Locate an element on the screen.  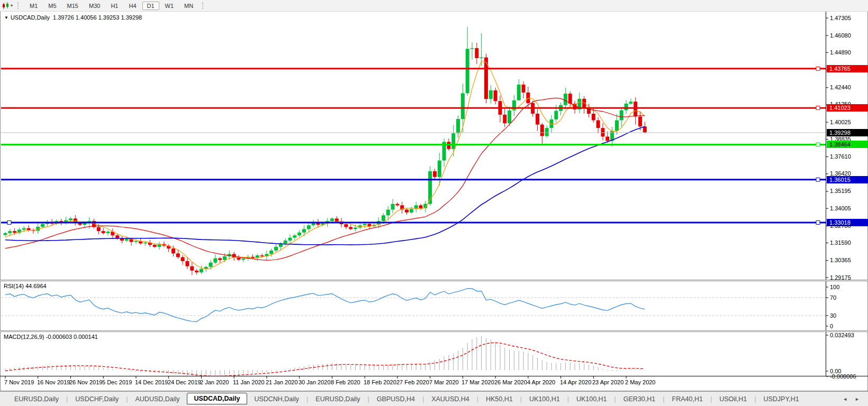
timeframe-button-h1: H1 is located at coordinates (114, 6).